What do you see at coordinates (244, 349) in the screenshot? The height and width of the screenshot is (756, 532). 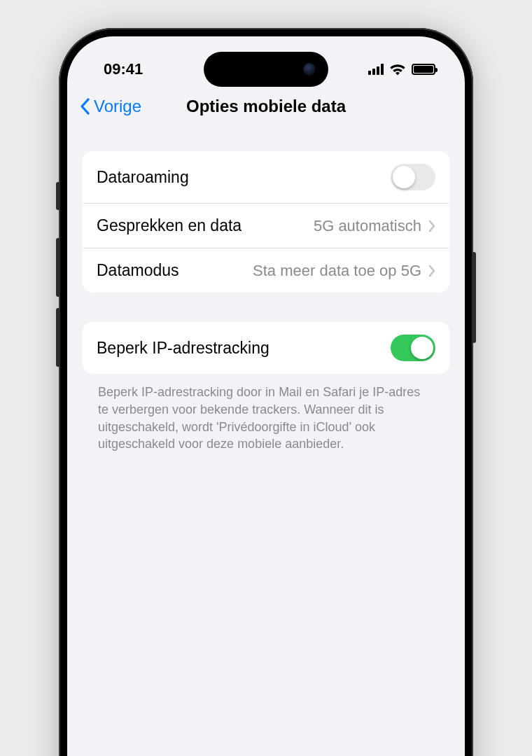 I see `limit-ip-label: Beperk IP-adrestracking` at bounding box center [244, 349].